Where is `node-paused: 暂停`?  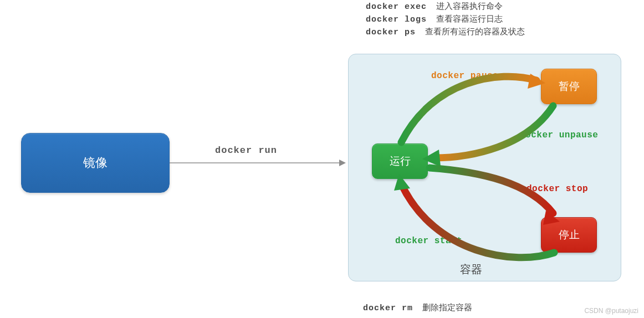
node-paused: 暂停 is located at coordinates (569, 86).